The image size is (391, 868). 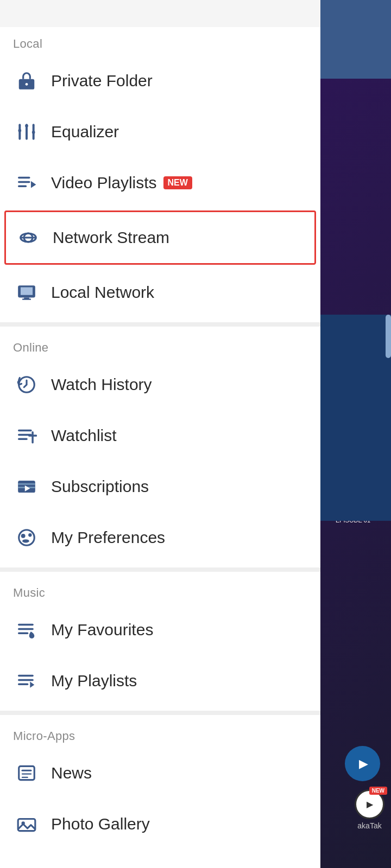 I want to click on new-badge-takatak: NEW, so click(x=378, y=791).